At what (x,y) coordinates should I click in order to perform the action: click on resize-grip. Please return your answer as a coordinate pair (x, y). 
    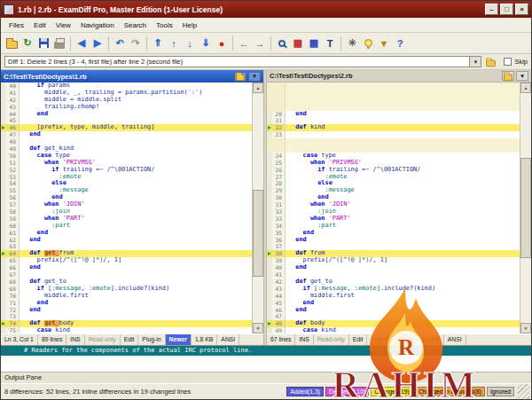
    Looking at the image, I should click on (523, 392).